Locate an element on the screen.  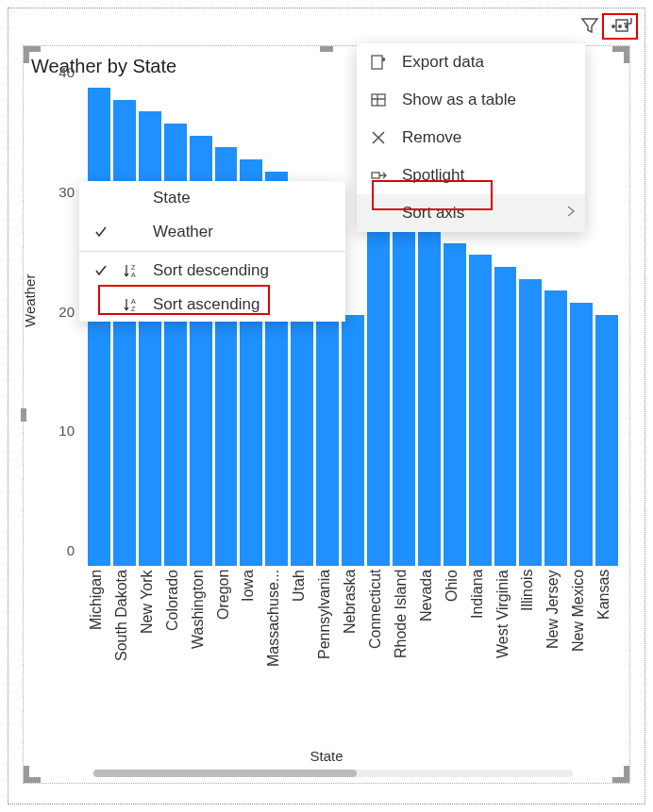
horizontal-scrollbar is located at coordinates (333, 773).